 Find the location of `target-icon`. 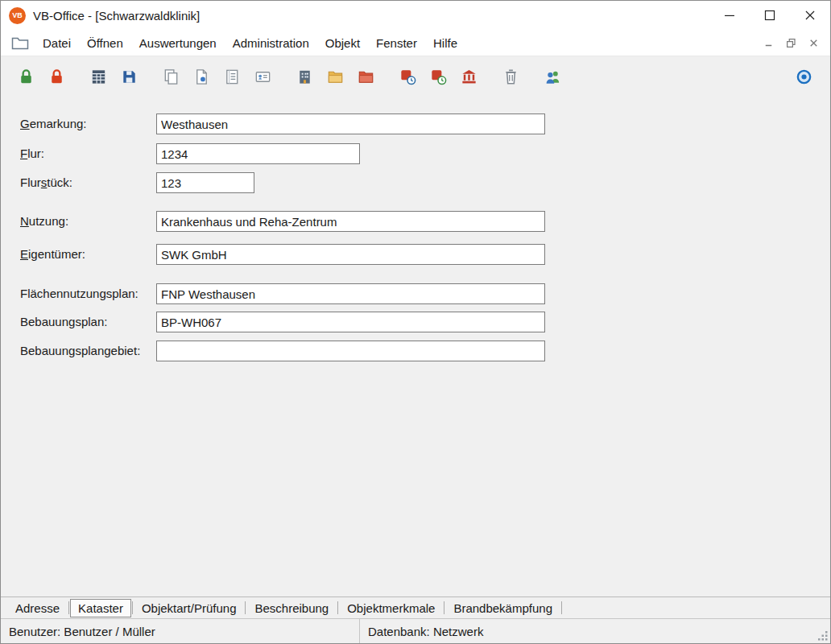

target-icon is located at coordinates (804, 77).